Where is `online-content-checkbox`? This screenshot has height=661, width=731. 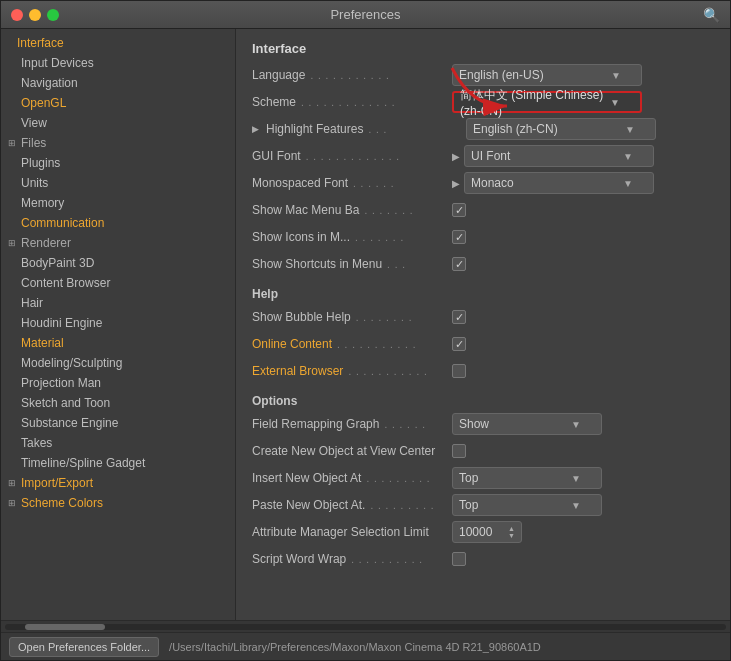
online-content-checkbox is located at coordinates (459, 344).